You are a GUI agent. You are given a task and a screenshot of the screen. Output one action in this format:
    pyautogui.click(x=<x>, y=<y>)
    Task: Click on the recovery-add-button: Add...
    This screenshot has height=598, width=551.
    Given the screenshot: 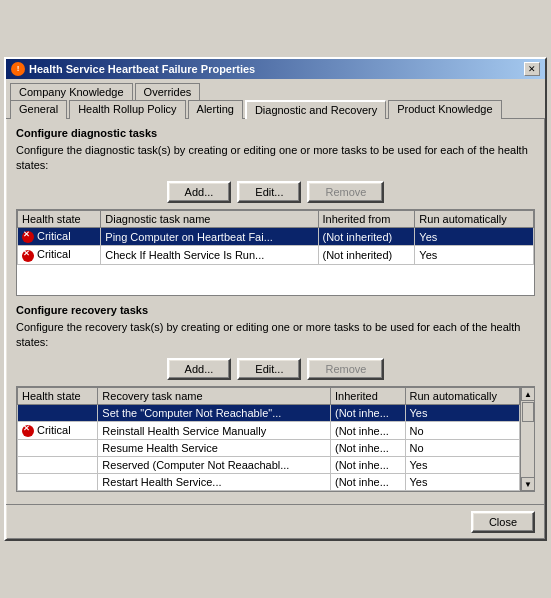 What is the action you would take?
    pyautogui.click(x=200, y=369)
    